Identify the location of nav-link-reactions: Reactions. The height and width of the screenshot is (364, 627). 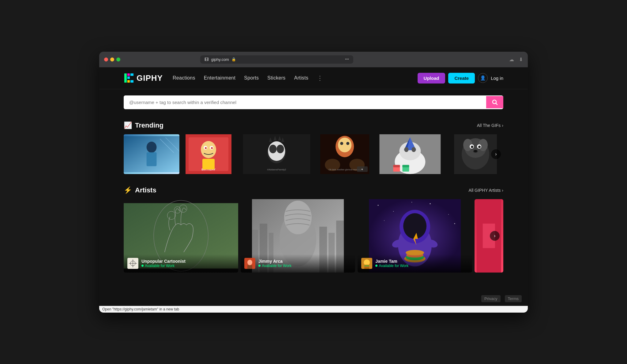
(184, 78).